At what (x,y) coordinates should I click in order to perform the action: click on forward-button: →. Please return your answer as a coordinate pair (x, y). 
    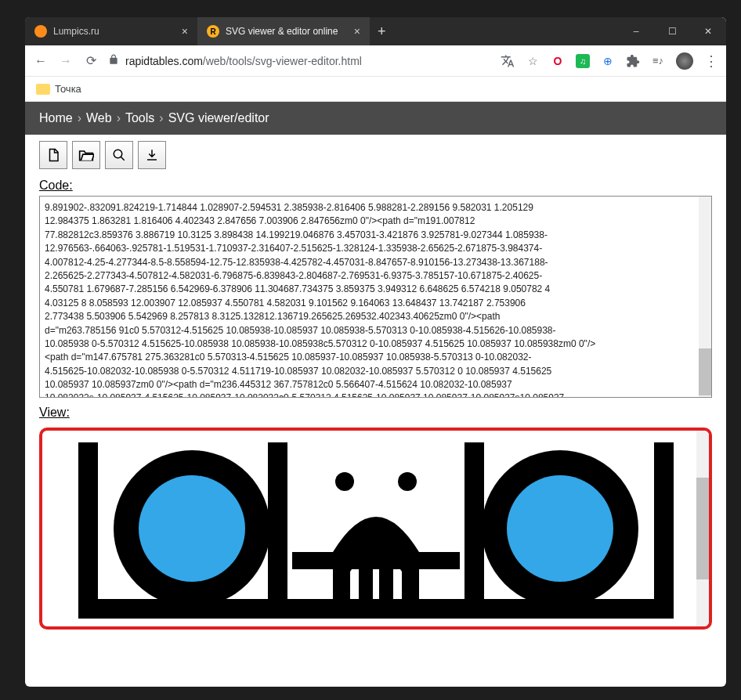
    Looking at the image, I should click on (66, 61).